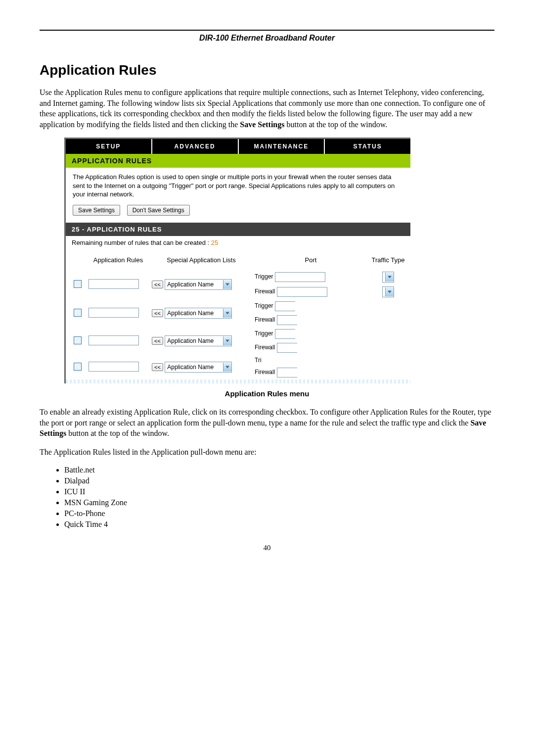 The height and width of the screenshot is (756, 534). What do you see at coordinates (118, 433) in the screenshot?
I see `after1-c: button at the top of the window.` at bounding box center [118, 433].